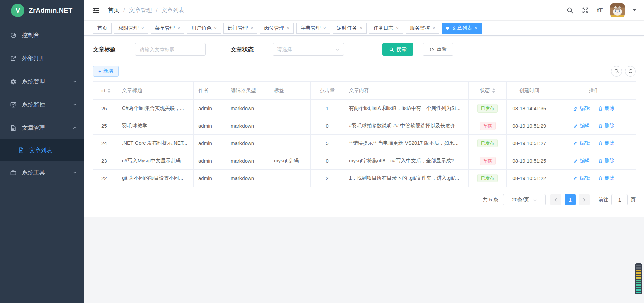 The width and height of the screenshot is (644, 303). What do you see at coordinates (18, 10) in the screenshot?
I see `logo-icon: V` at bounding box center [18, 10].